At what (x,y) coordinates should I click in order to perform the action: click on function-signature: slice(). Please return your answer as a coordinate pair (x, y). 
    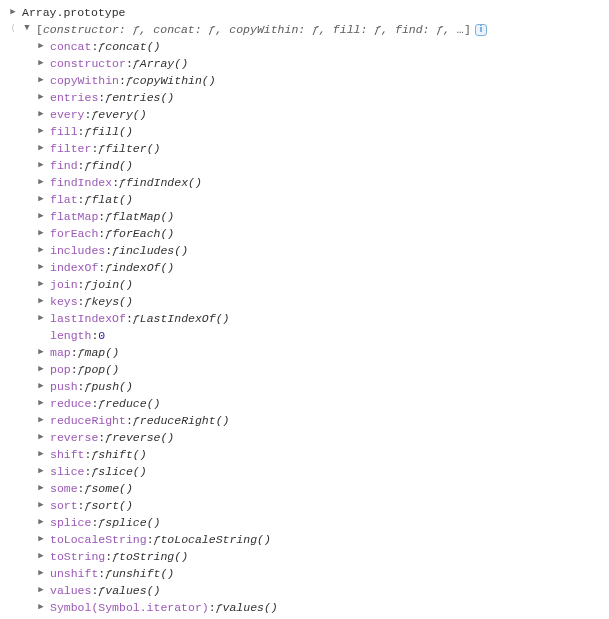
    Looking at the image, I should click on (122, 472).